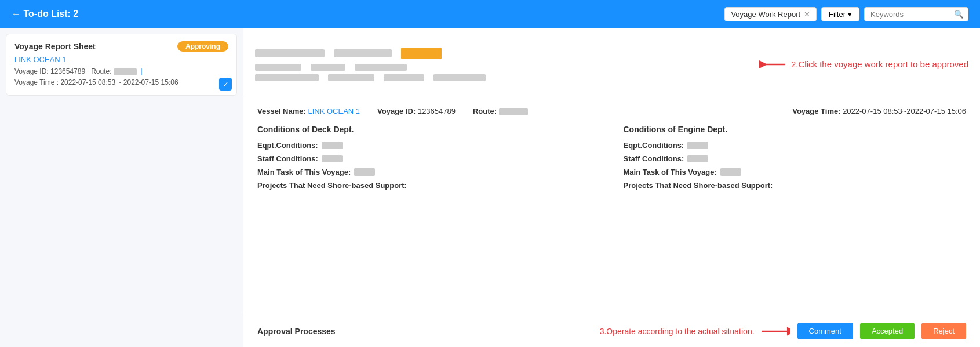 The image size is (980, 347). Describe the element at coordinates (770, 64) in the screenshot. I see `annotation-arrow-svg` at that location.